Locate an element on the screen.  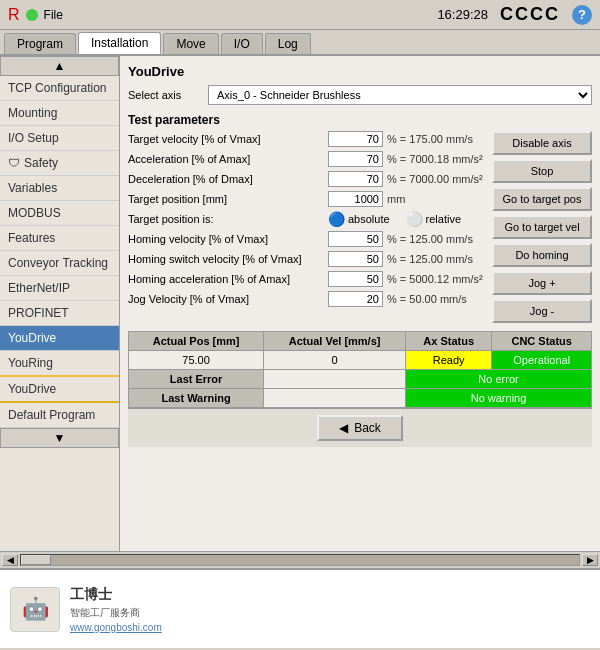
title-bar: R File 16:29:28 CCCC ? is located at coordinates (300, 15).